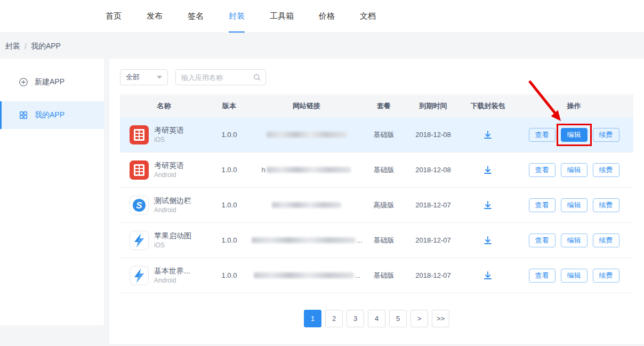 The image size is (644, 346). I want to click on column-header: 网站链接, so click(307, 106).